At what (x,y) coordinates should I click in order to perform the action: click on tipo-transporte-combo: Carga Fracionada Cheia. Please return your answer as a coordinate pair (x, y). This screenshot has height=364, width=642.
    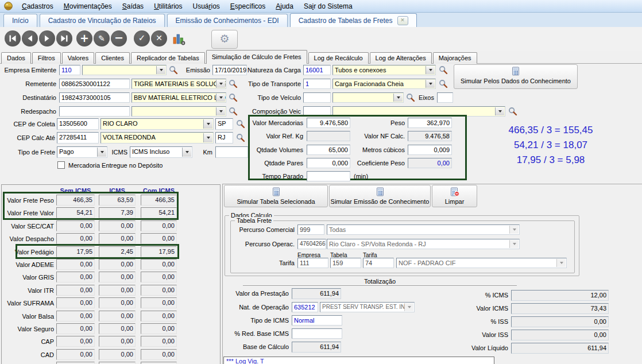
    Looking at the image, I should click on (384, 84).